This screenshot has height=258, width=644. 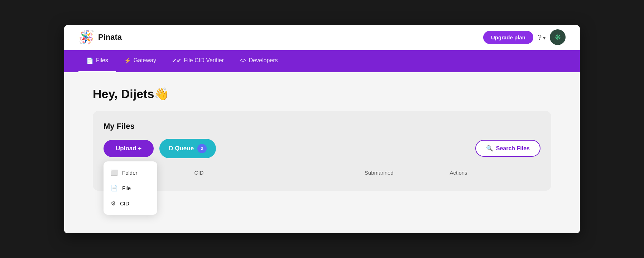 What do you see at coordinates (128, 61) in the screenshot?
I see `gateway-nav-icon: ⚡` at bounding box center [128, 61].